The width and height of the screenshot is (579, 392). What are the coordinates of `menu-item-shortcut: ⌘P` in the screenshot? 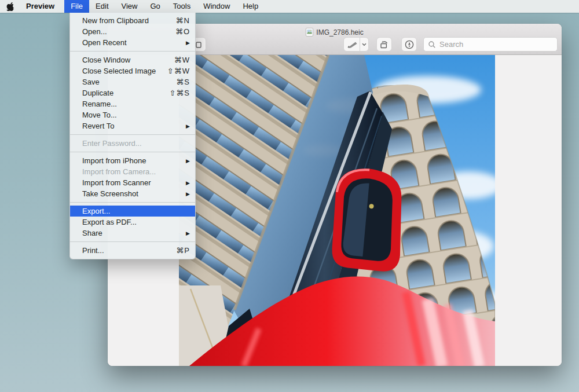 It's located at (183, 250).